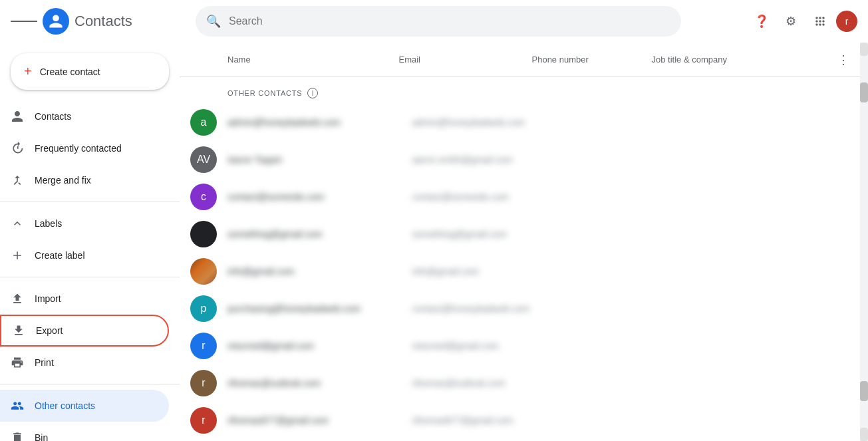 This screenshot has width=868, height=441. What do you see at coordinates (17, 116) in the screenshot?
I see `person-icon` at bounding box center [17, 116].